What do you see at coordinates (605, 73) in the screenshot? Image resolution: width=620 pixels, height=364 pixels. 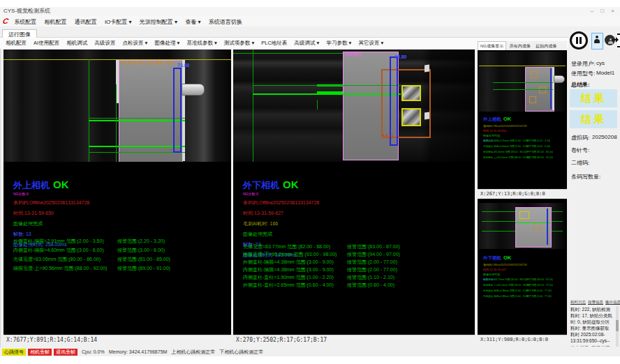 I see `model-value: Model1` at bounding box center [605, 73].